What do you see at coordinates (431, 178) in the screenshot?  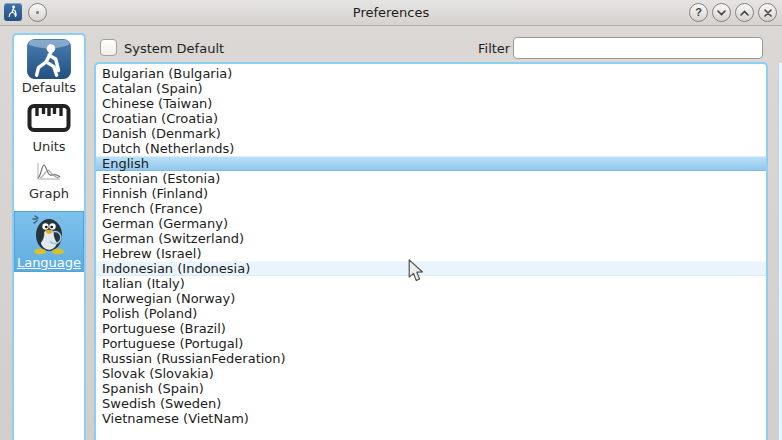 I see `language-list-item: Estonian (Estonia)` at bounding box center [431, 178].